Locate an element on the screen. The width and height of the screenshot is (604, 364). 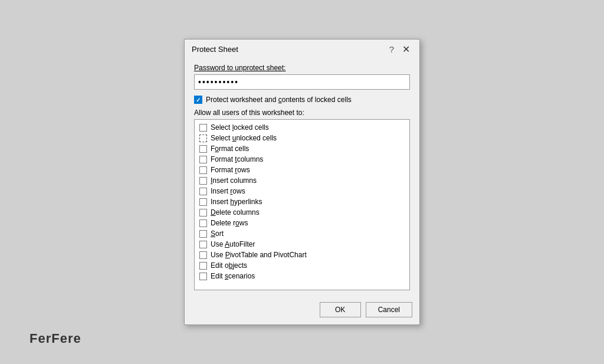
help-button: ? is located at coordinates (392, 50).